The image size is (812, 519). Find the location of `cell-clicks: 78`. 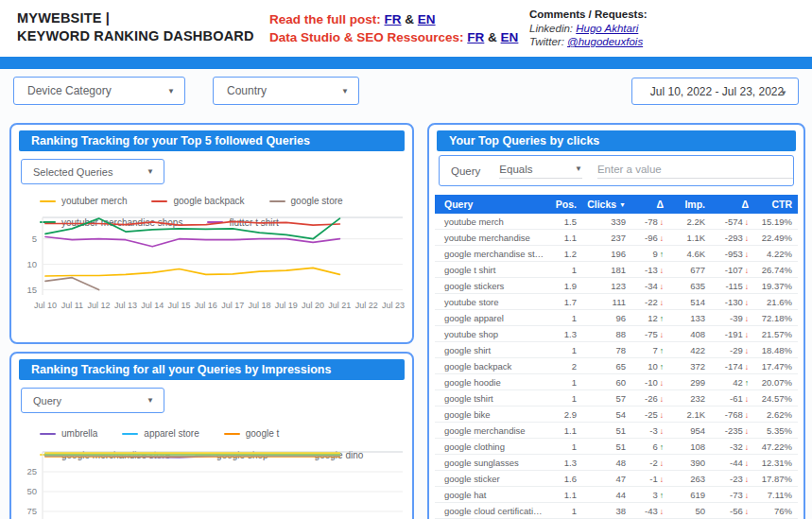

cell-clicks: 78 is located at coordinates (607, 350).